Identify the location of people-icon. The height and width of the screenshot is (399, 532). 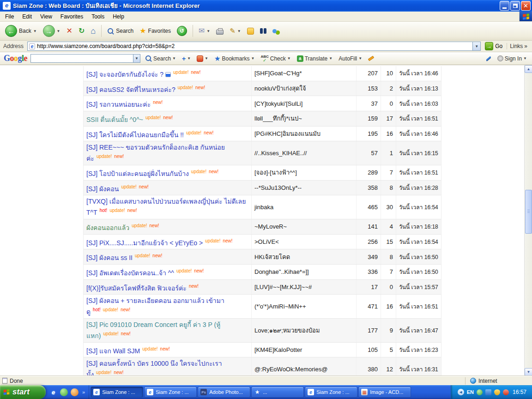
(274, 31).